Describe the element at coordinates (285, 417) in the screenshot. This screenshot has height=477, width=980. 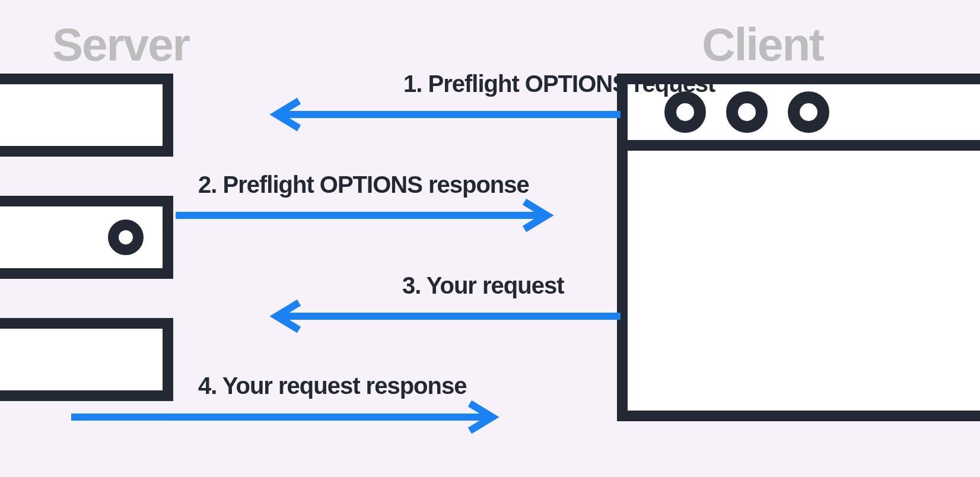
I see `arrow-4-right-icon` at that location.